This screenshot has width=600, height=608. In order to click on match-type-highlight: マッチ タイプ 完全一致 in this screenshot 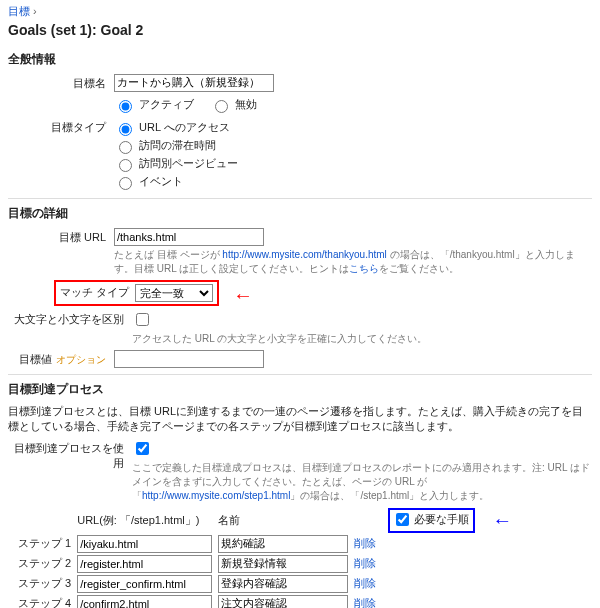, I will do `click(136, 293)`.